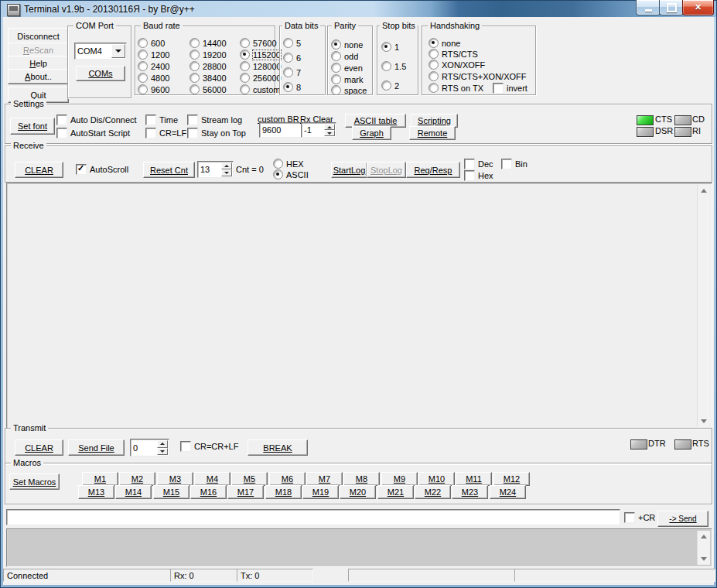  I want to click on disconnect-button: Disconnect, so click(39, 36).